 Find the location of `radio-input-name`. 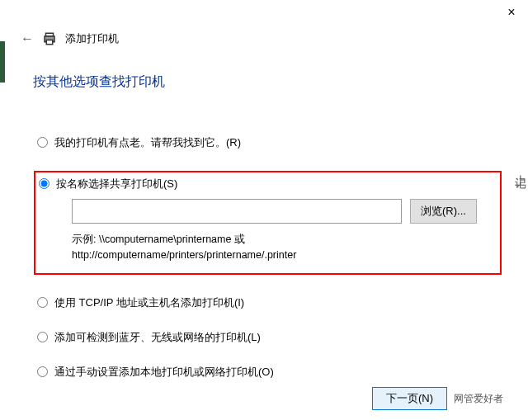

radio-input-name is located at coordinates (45, 183).